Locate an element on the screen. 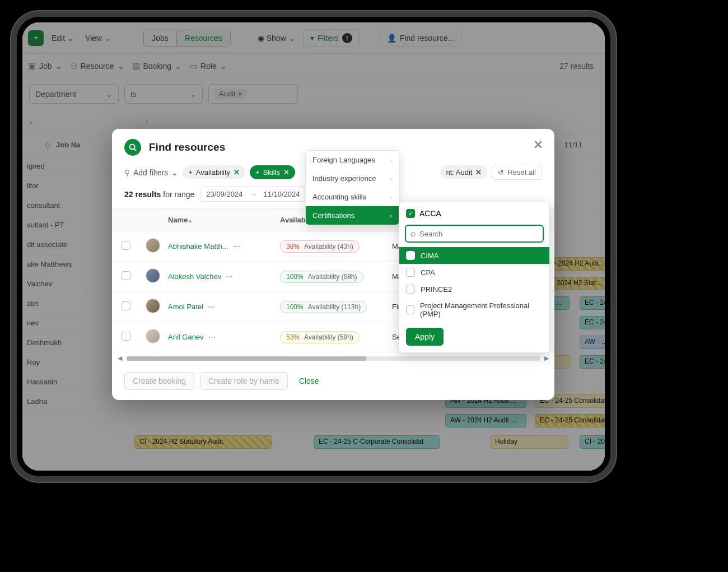 The height and width of the screenshot is (572, 728). category-label: Accounting skills is located at coordinates (339, 197).